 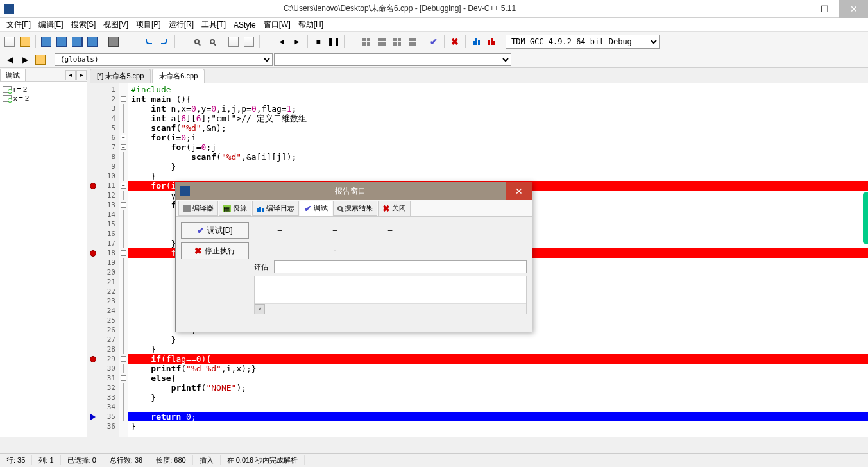 I want to click on horizontal-scrollbar: <, so click(x=390, y=309).